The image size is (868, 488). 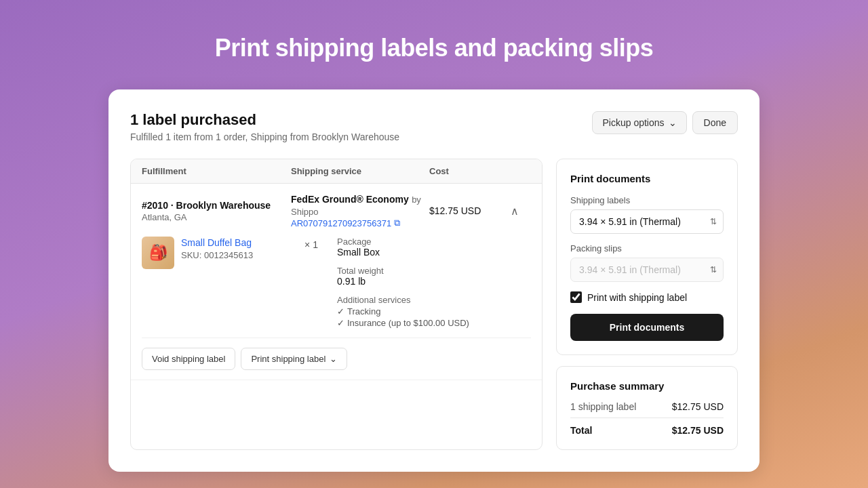 I want to click on chevron-down-icon: ⌄, so click(x=673, y=123).